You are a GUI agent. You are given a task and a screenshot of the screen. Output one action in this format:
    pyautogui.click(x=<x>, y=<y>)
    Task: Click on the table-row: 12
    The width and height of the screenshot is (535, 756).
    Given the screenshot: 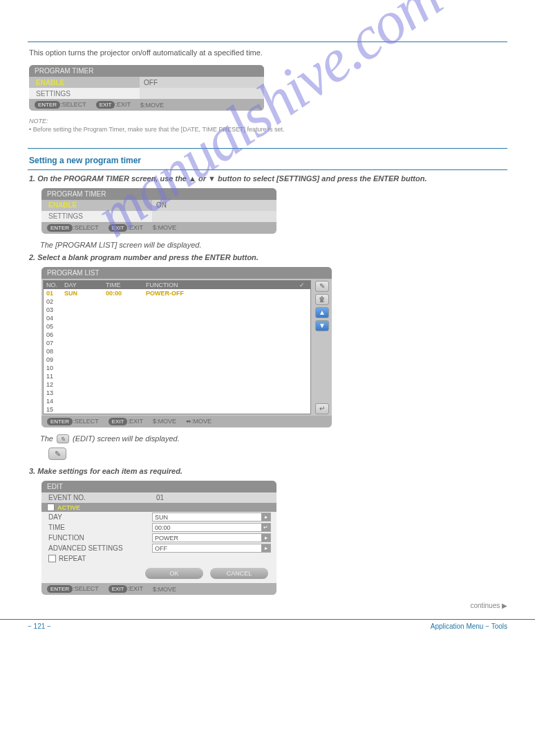 What is the action you would take?
    pyautogui.click(x=177, y=385)
    